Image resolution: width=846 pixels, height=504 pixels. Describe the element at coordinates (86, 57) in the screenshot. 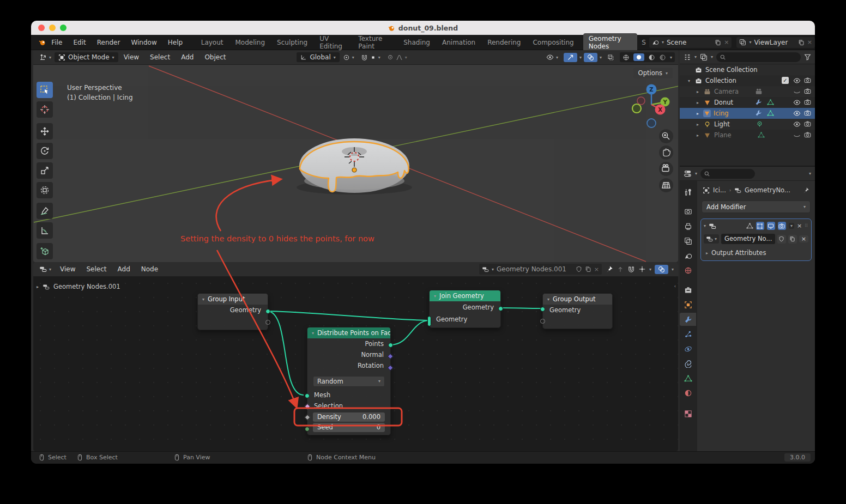

I see `mode-selector: Object Mode▾` at that location.